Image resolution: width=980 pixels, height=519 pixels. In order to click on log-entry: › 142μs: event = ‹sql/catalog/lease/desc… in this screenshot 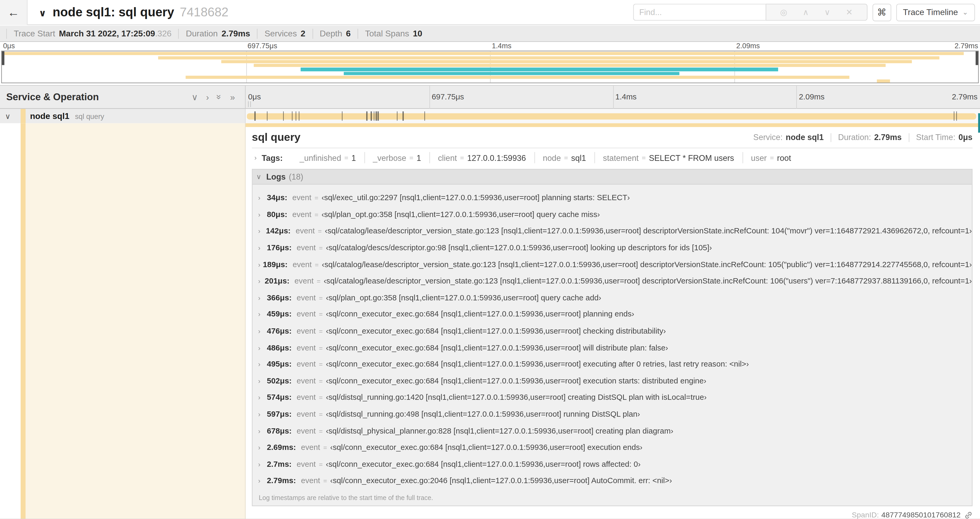, I will do `click(612, 231)`.